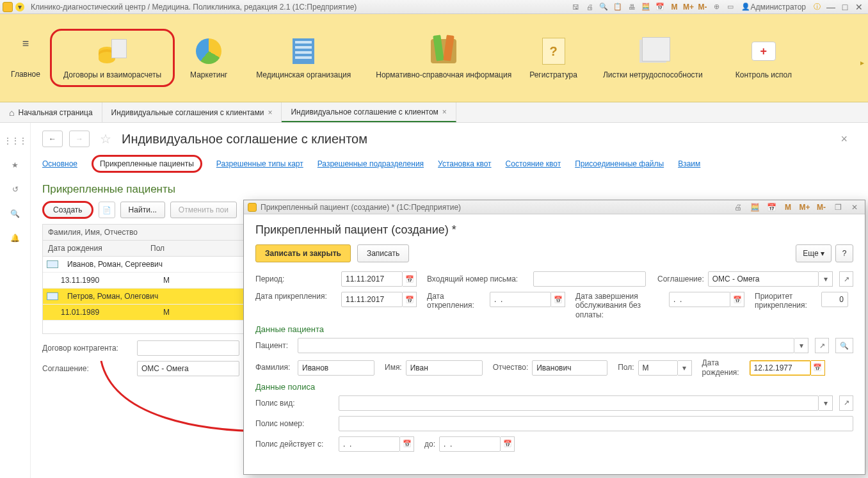 The image size is (868, 478). I want to click on toolbar-sickleave: Листки нетрудоспособности, so click(653, 58).